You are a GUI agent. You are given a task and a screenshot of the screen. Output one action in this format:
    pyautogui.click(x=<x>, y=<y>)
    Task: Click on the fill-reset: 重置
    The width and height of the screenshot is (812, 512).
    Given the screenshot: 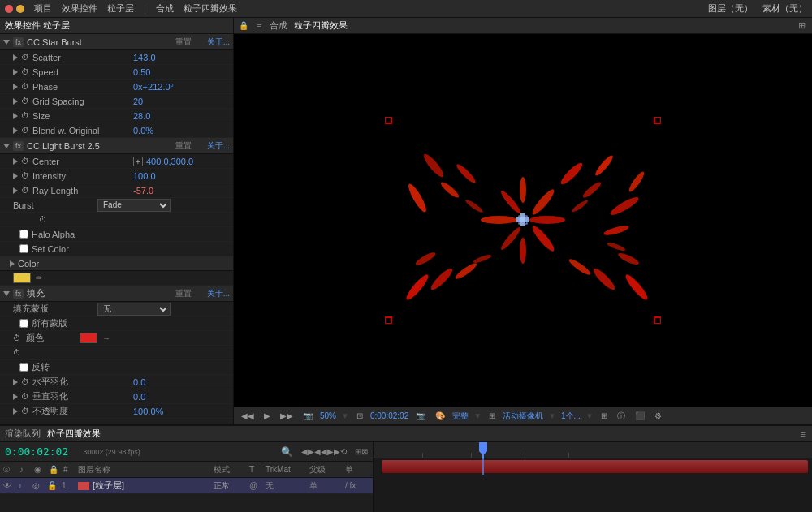 What is the action you would take?
    pyautogui.click(x=184, y=294)
    